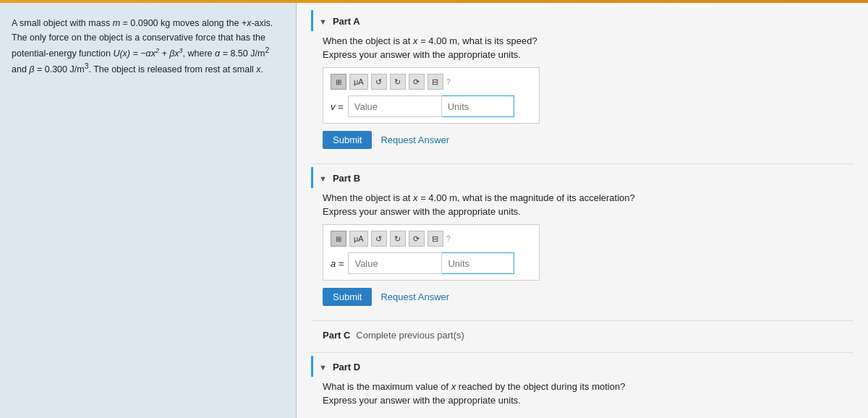 The image size is (868, 418). What do you see at coordinates (582, 334) in the screenshot?
I see `part-c-section: Part C Complete previous part(s)` at bounding box center [582, 334].